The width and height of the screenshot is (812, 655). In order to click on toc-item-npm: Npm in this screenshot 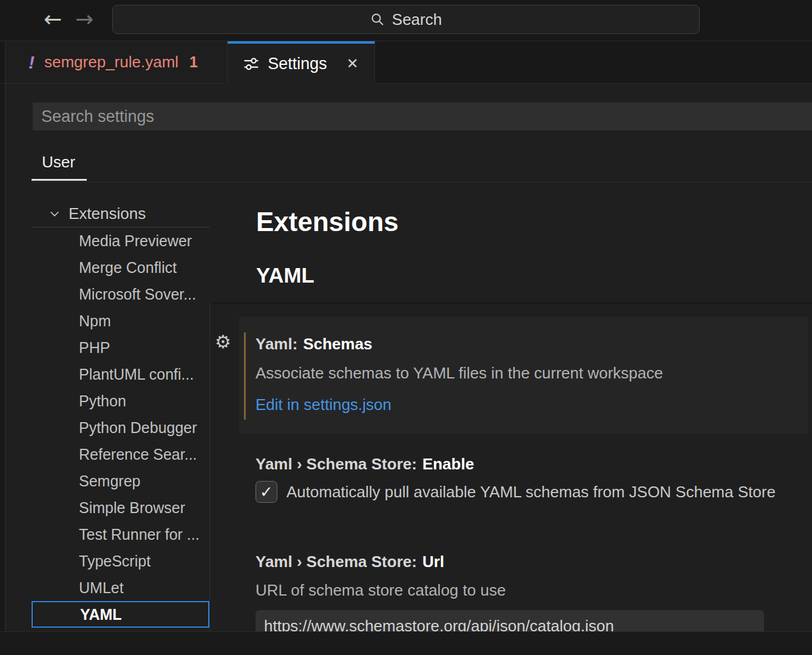, I will do `click(120, 321)`.